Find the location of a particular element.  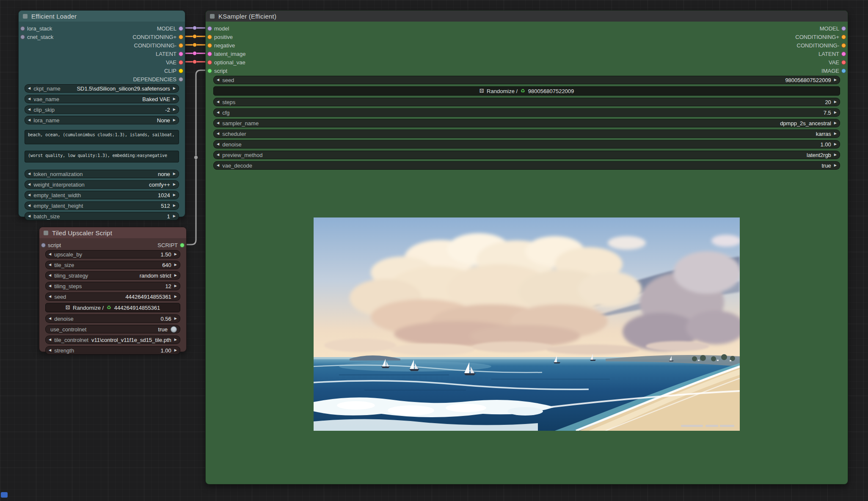

randomize-seed-button: ⚄Randomize /♻980056807522009 is located at coordinates (526, 91).